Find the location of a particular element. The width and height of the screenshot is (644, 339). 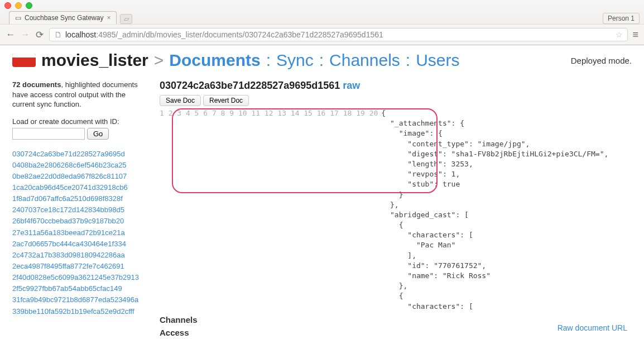

doc-list-item: 26bf4f670ccbebad37b9c9187bb20 is located at coordinates (81, 221).